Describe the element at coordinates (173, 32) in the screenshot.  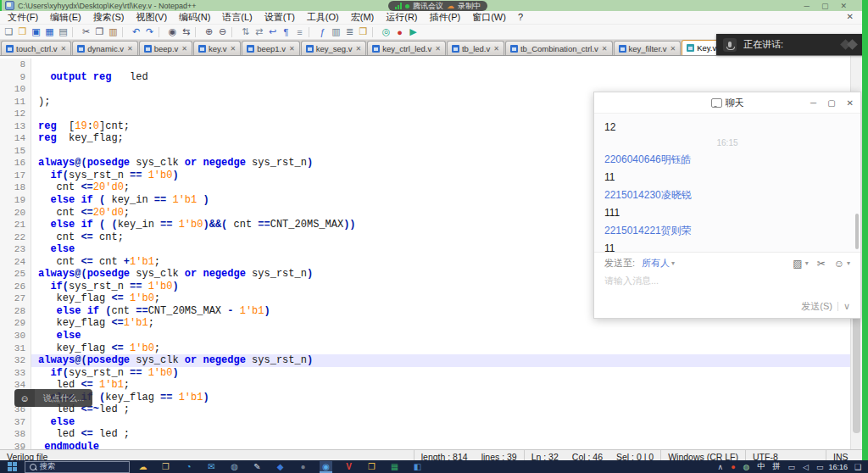
I see `find-icon: ◉` at that location.